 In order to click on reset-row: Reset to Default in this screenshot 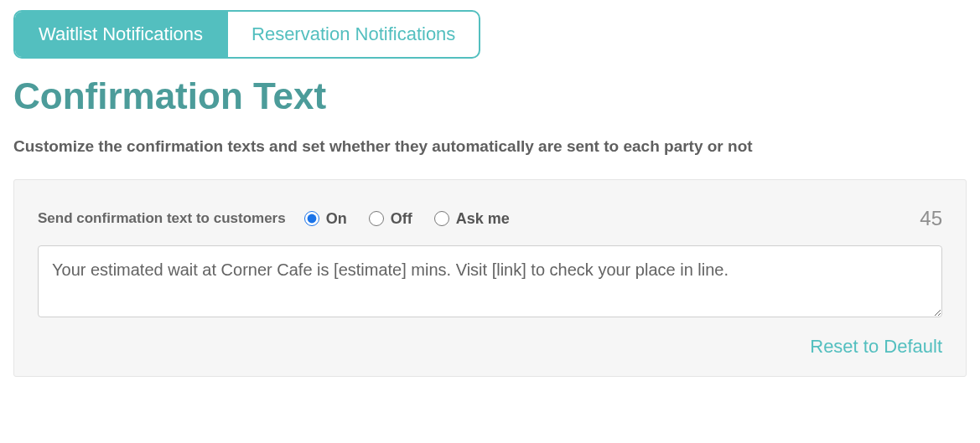, I will do `click(490, 347)`.